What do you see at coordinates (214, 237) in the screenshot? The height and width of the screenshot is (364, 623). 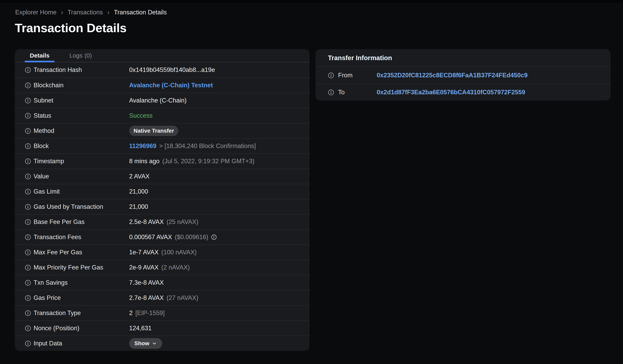 I see `fee-info-icon` at bounding box center [214, 237].